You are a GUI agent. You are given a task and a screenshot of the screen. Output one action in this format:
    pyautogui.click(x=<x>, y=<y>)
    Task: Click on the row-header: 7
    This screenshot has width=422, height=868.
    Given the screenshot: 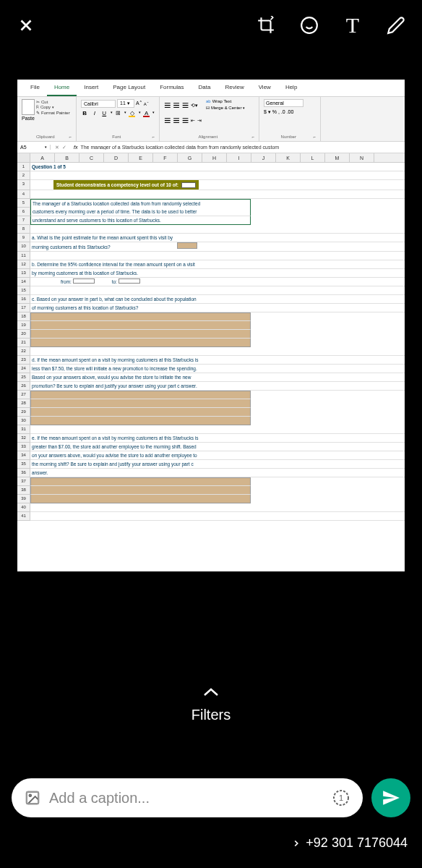 What is the action you would take?
    pyautogui.click(x=24, y=221)
    